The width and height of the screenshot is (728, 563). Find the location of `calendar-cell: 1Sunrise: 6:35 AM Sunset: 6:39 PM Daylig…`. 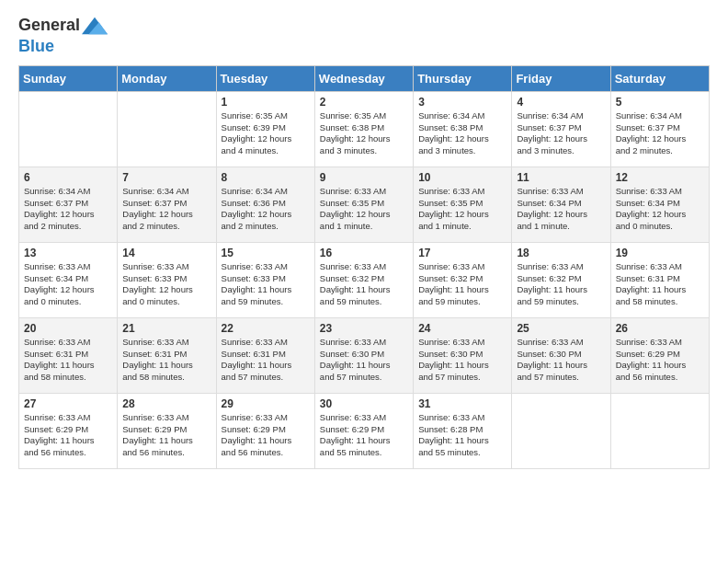

calendar-cell: 1Sunrise: 6:35 AM Sunset: 6:39 PM Daylig… is located at coordinates (265, 129).